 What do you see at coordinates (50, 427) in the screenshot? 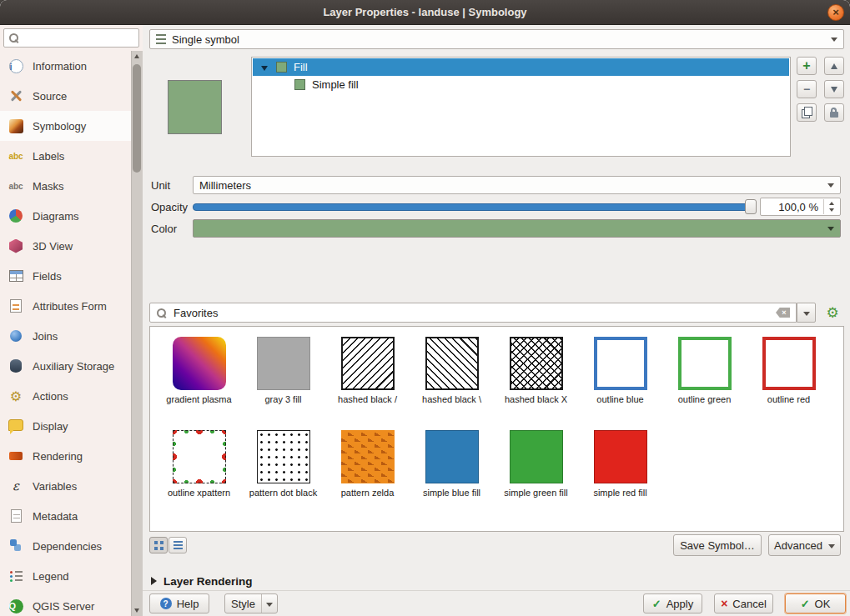
I see `sidebar-item-label: Display` at bounding box center [50, 427].